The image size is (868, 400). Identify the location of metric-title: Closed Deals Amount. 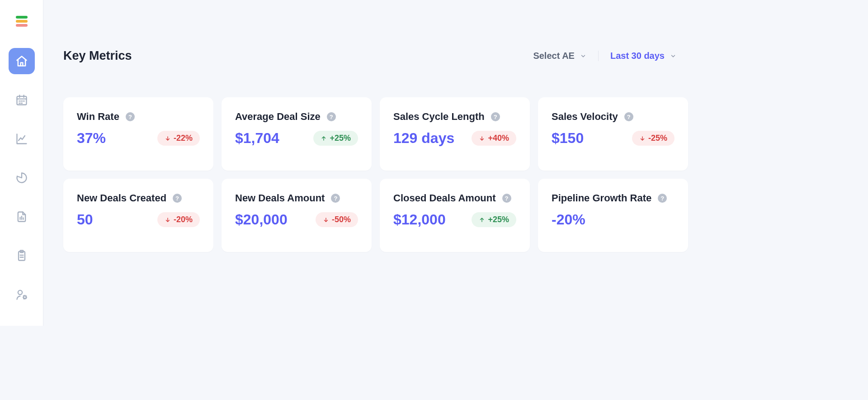
(445, 198).